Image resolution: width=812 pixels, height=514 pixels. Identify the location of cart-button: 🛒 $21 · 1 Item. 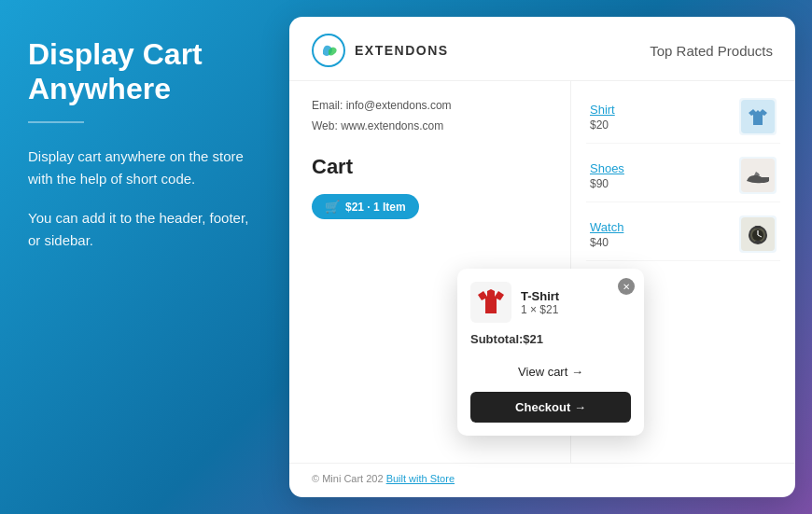
(366, 207).